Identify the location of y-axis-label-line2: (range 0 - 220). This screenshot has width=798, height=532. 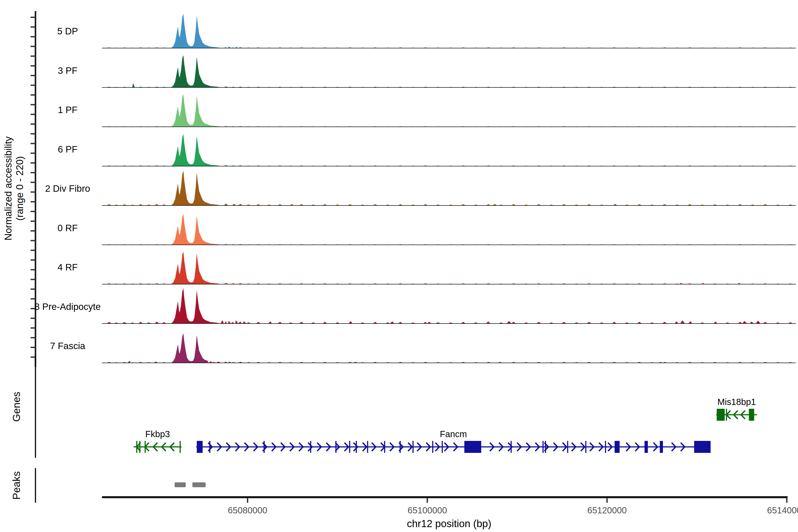
(20, 188).